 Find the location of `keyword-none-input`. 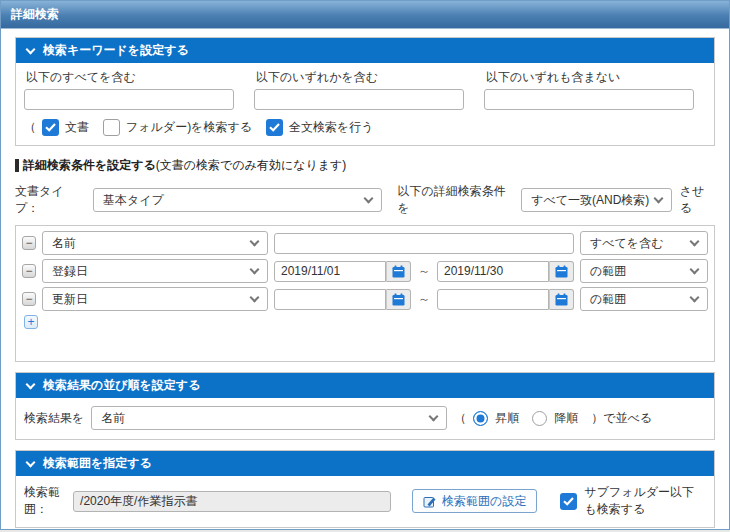

keyword-none-input is located at coordinates (589, 100).